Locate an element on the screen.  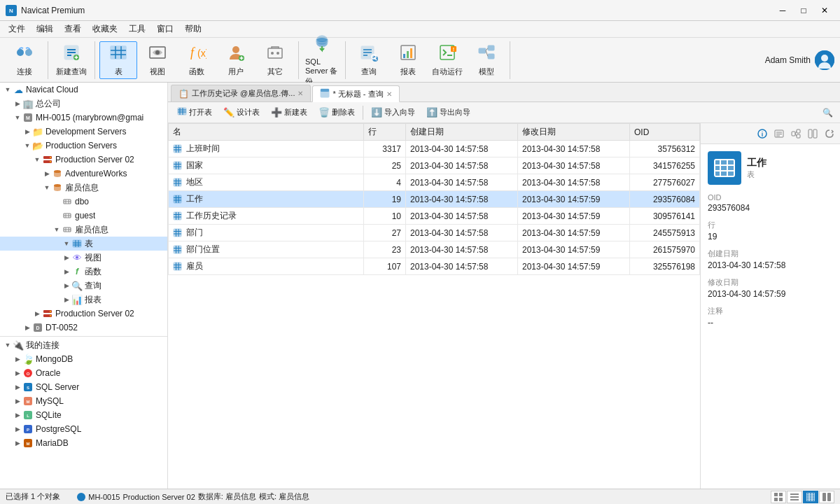
model-button: 模型 is located at coordinates (486, 60).